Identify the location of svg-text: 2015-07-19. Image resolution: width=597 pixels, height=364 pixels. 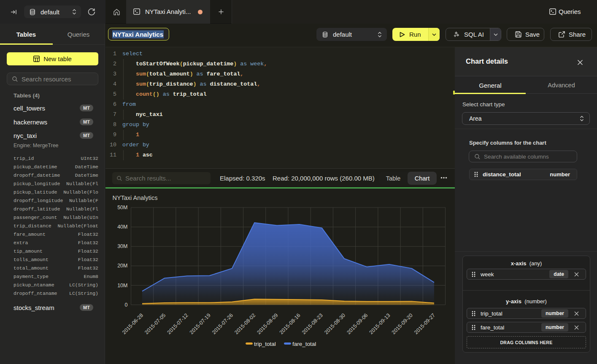
(200, 324).